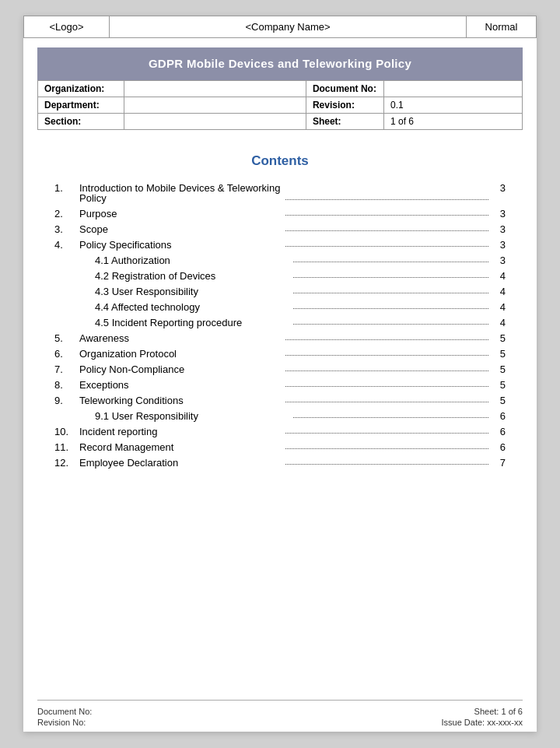 The width and height of the screenshot is (560, 748). I want to click on toc-label: Scope, so click(180, 229).